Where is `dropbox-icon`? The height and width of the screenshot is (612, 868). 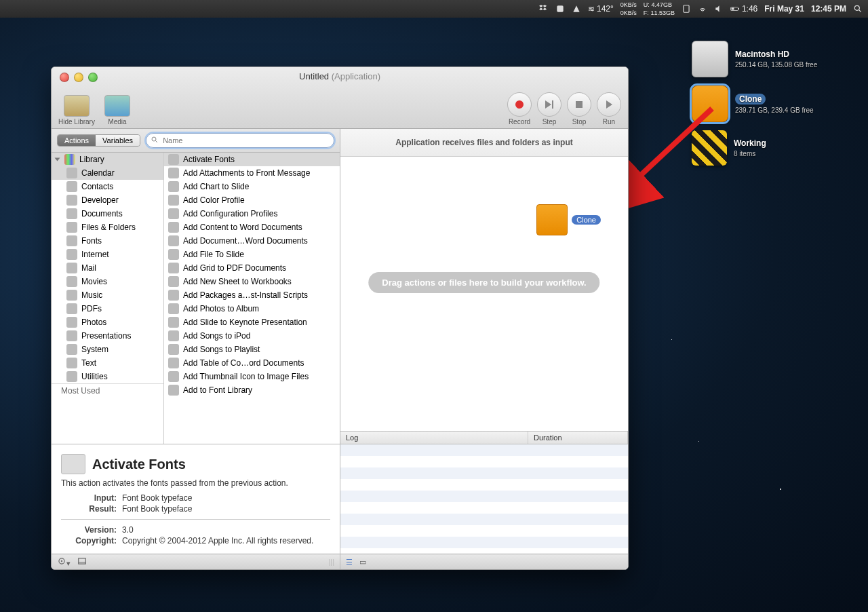 dropbox-icon is located at coordinates (544, 9).